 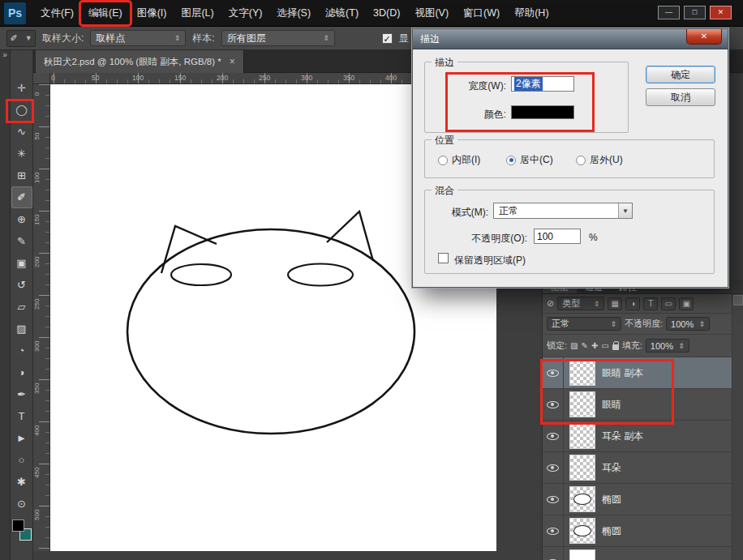 I want to click on sample-dropdown: 所有图层 ⇕, so click(x=278, y=38).